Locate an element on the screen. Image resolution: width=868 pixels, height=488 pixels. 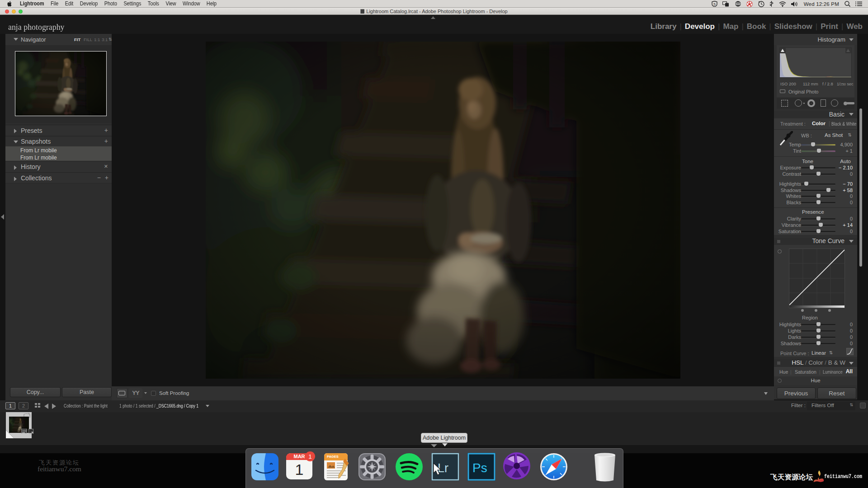
svg-text: MAR is located at coordinates (299, 456).